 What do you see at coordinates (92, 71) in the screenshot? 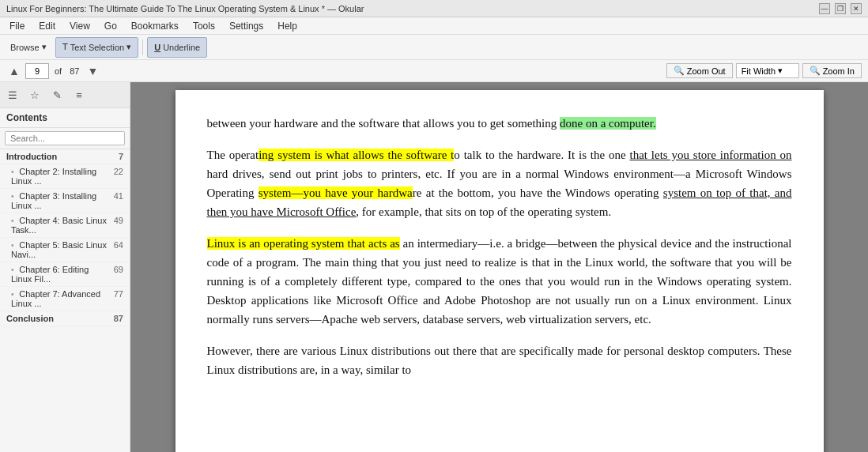
I see `nav-down-button: ▼` at bounding box center [92, 71].